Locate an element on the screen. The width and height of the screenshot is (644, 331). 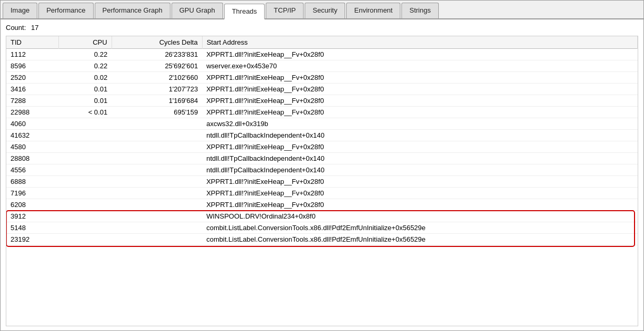
cell-tid: 4060 is located at coordinates (33, 124).